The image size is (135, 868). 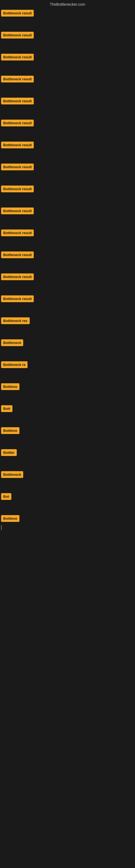 What do you see at coordinates (68, 409) in the screenshot?
I see `bottleneck-item: Bott` at bounding box center [68, 409].